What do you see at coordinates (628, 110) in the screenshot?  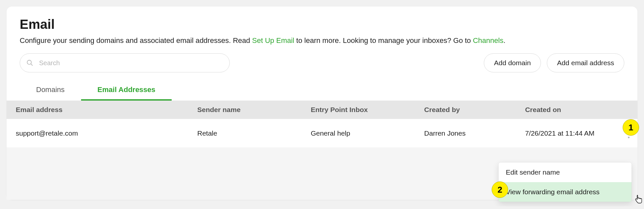 I see `th-menu` at bounding box center [628, 110].